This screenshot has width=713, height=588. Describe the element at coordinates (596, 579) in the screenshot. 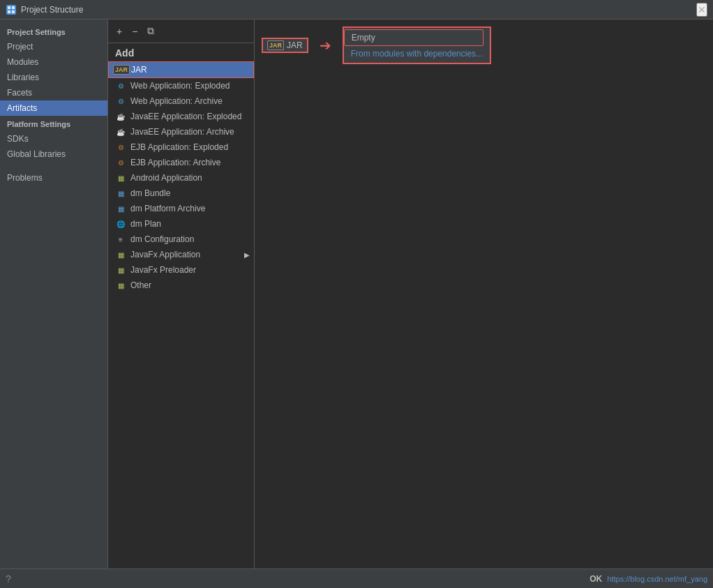

I see `ok-label: OK` at that location.